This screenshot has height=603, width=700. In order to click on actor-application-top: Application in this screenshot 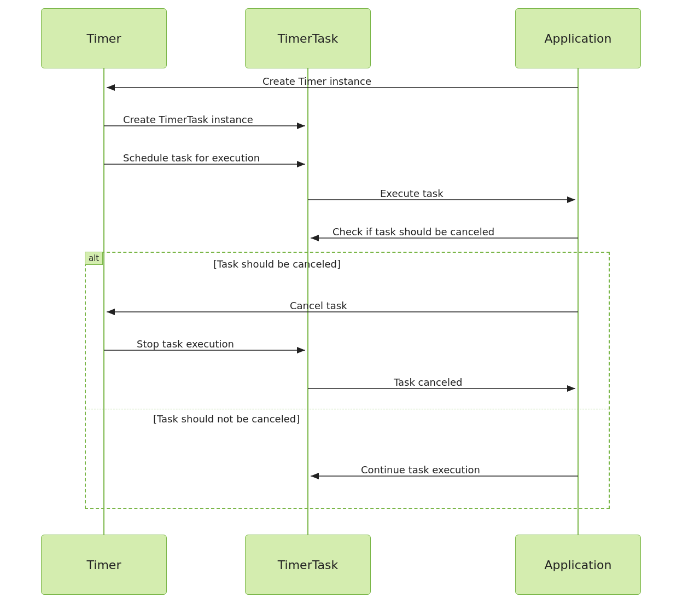, I will do `click(578, 38)`.